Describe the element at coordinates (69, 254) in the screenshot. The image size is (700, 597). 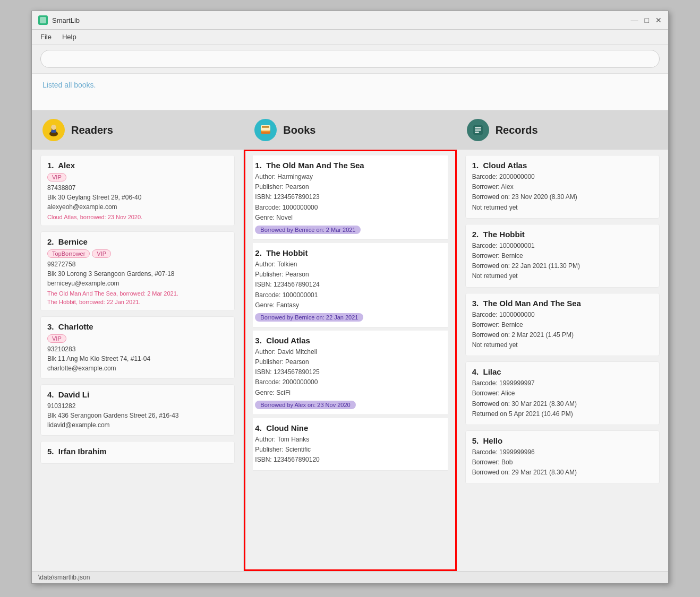
I see `badge-topborrower: TopBorrower` at that location.